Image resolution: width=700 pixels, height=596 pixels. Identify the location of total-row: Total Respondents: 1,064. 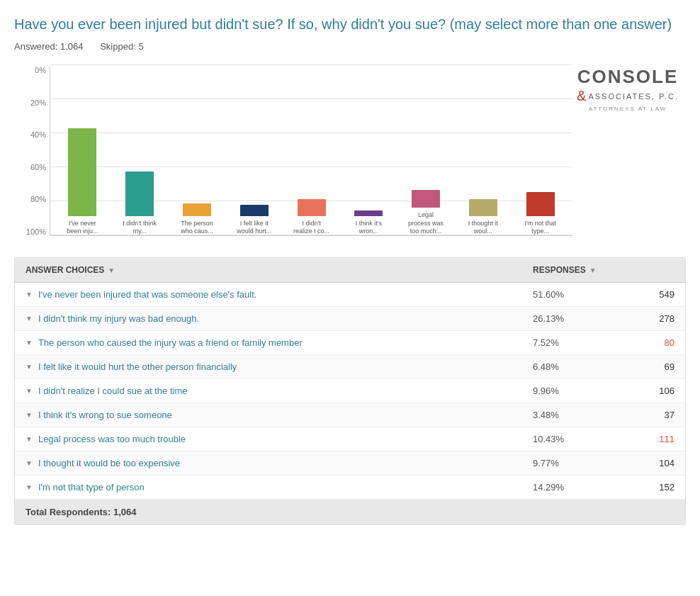
(350, 512).